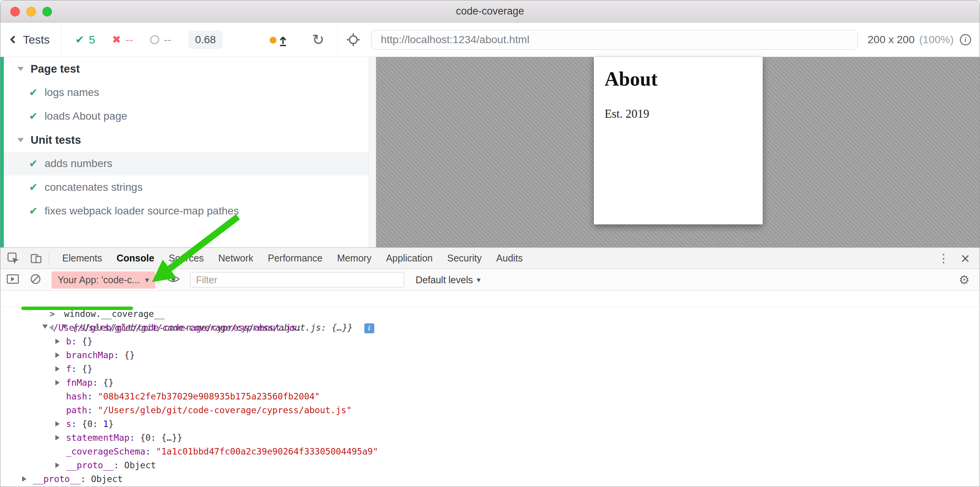 The width and height of the screenshot is (980, 487). Describe the element at coordinates (891, 40) in the screenshot. I see `viewport-size: 200 x 200` at that location.